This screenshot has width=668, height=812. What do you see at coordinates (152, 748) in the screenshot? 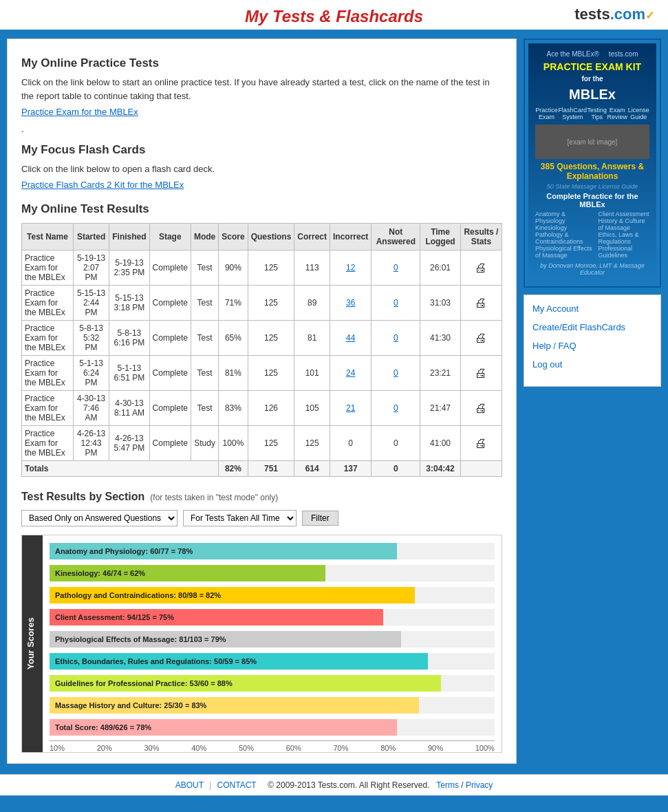
I see `x-axis-label: 30%` at bounding box center [152, 748].